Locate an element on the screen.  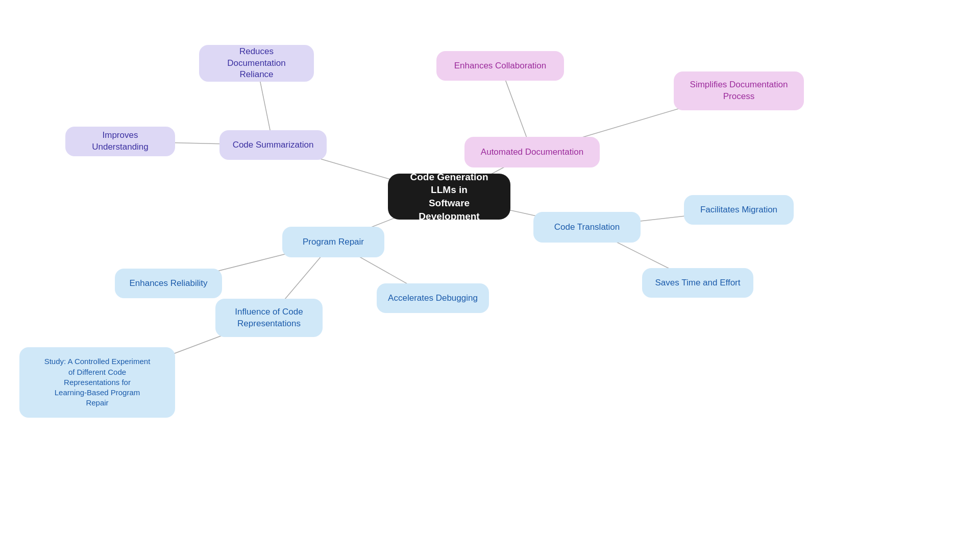
facilitates-migration-node: Facilitates Migration is located at coordinates (739, 210).